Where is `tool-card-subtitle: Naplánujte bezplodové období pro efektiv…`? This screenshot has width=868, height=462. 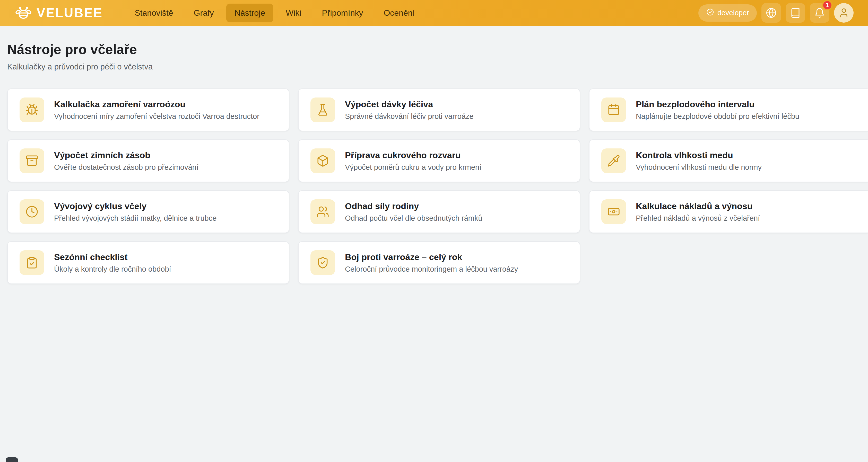 tool-card-subtitle: Naplánujte bezplodové období pro efektiv… is located at coordinates (718, 117).